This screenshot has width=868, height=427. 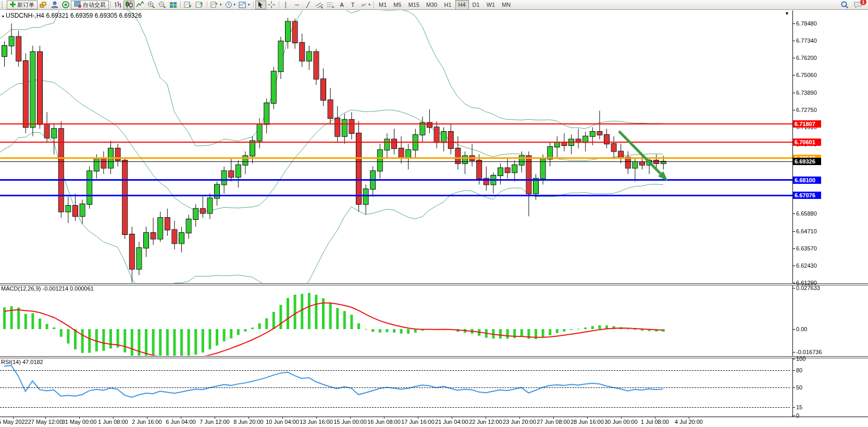 What do you see at coordinates (140, 5) in the screenshot?
I see `line-chart-icon` at bounding box center [140, 5].